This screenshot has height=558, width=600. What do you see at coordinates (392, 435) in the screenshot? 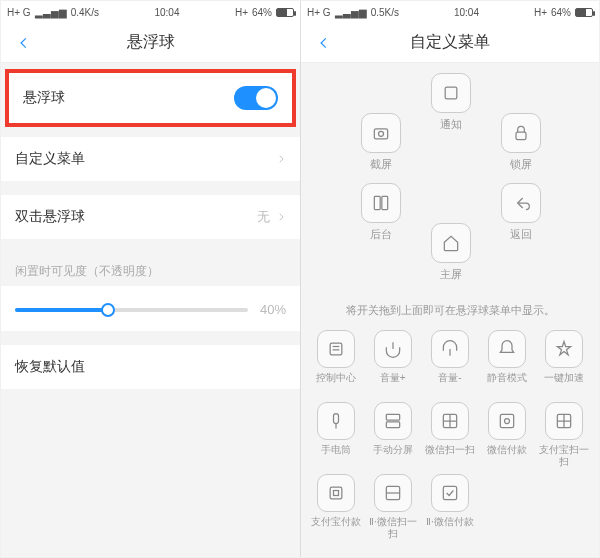
I see `shortcut-item: 手动分屏` at bounding box center [392, 435].